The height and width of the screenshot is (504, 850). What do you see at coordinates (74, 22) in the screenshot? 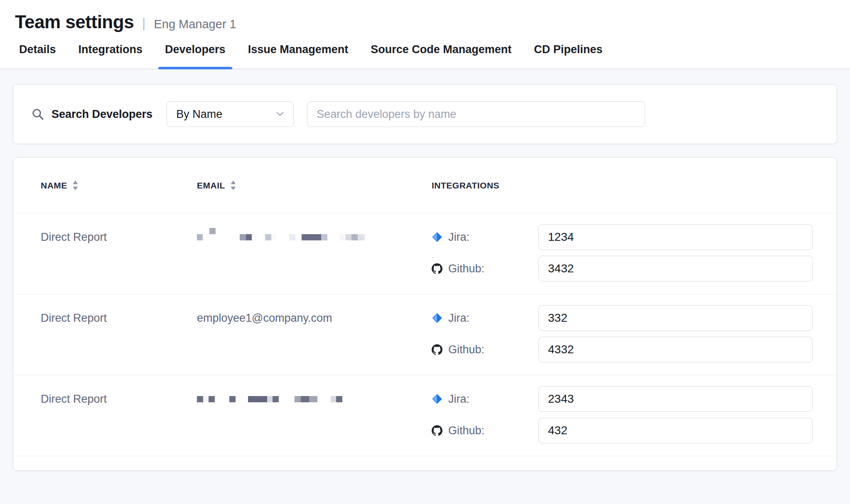
I see `page-title: Team settings` at bounding box center [74, 22].